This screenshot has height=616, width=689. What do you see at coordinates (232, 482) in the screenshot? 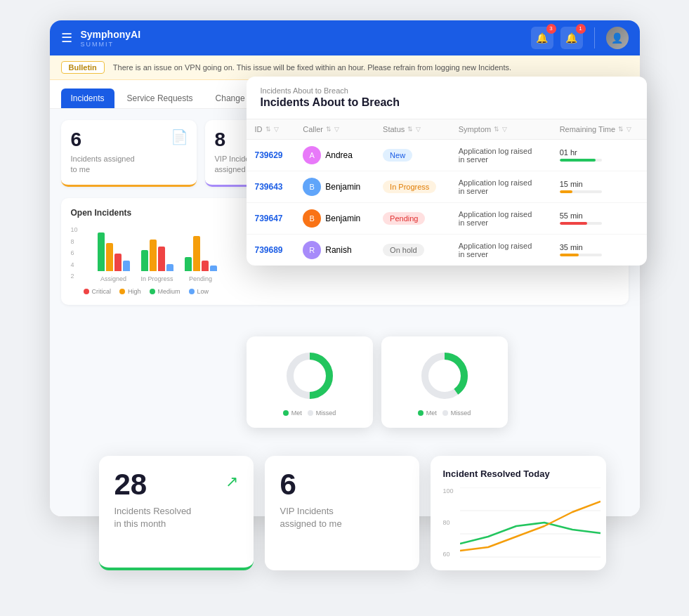
I see `resolved-arrow-icon: ↗` at bounding box center [232, 482].